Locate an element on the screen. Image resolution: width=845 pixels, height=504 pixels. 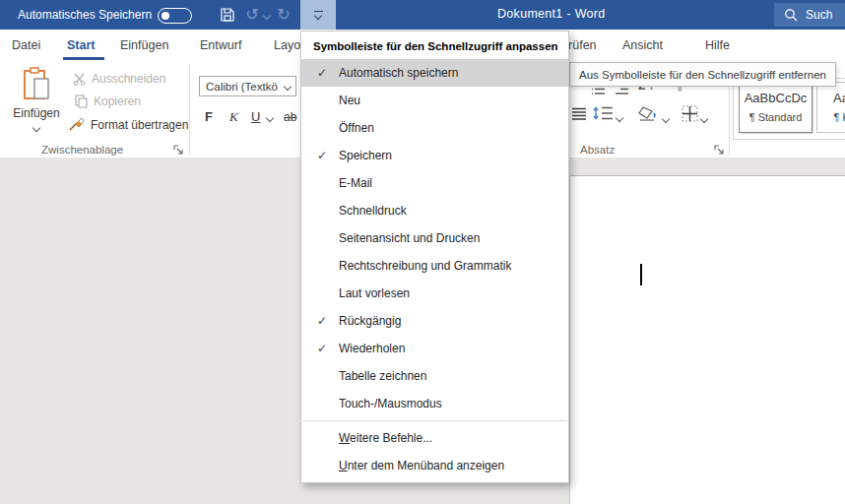
style-card-standard: AaBbCcDc ¶ Standard is located at coordinates (776, 107).